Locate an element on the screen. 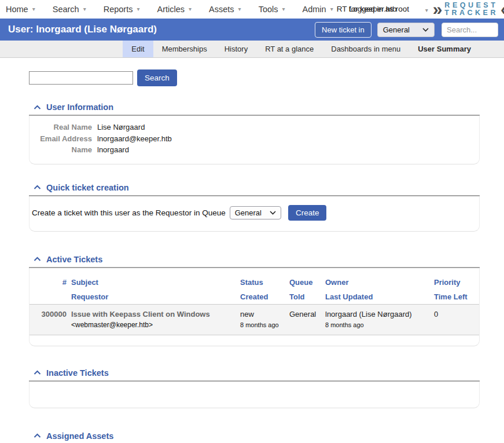 The width and height of the screenshot is (504, 443). section-title: Active Tickets is located at coordinates (74, 259).